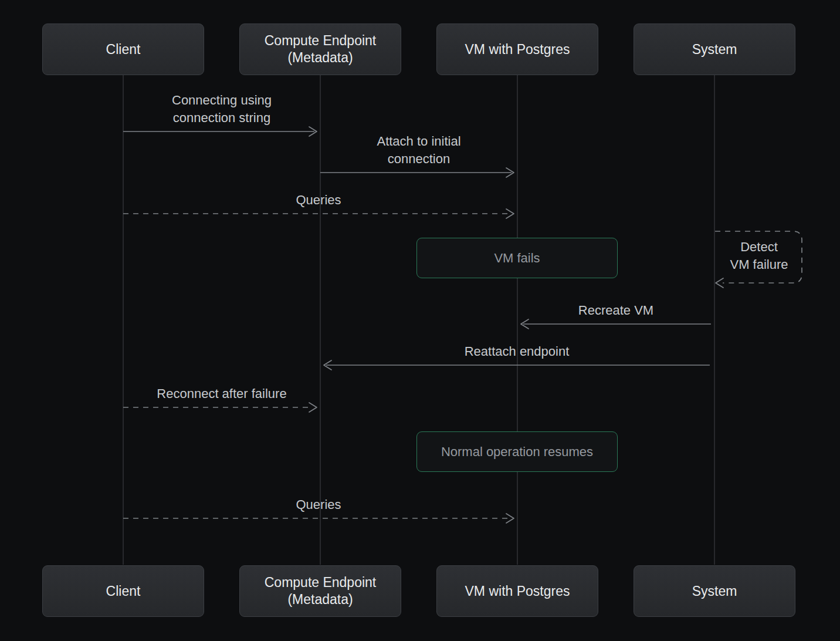  I want to click on arrow-reconnect-after-failure, so click(220, 407).